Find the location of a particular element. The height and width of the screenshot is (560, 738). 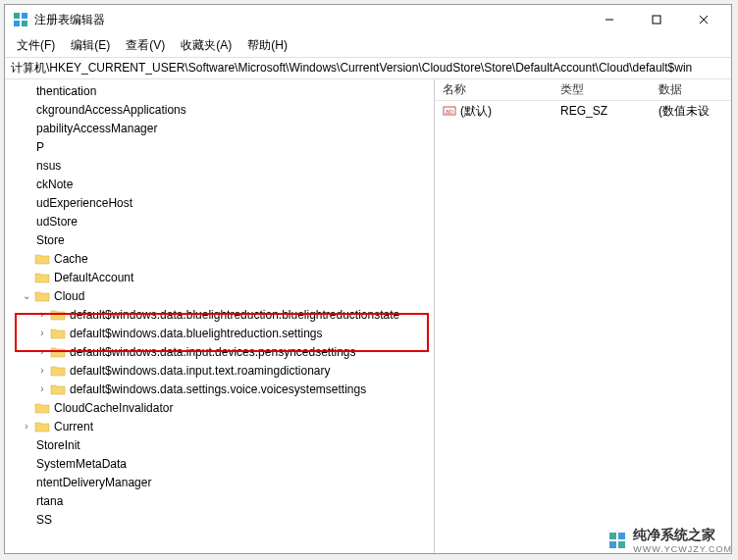

tree-item: DefaultAccount is located at coordinates (220, 277).